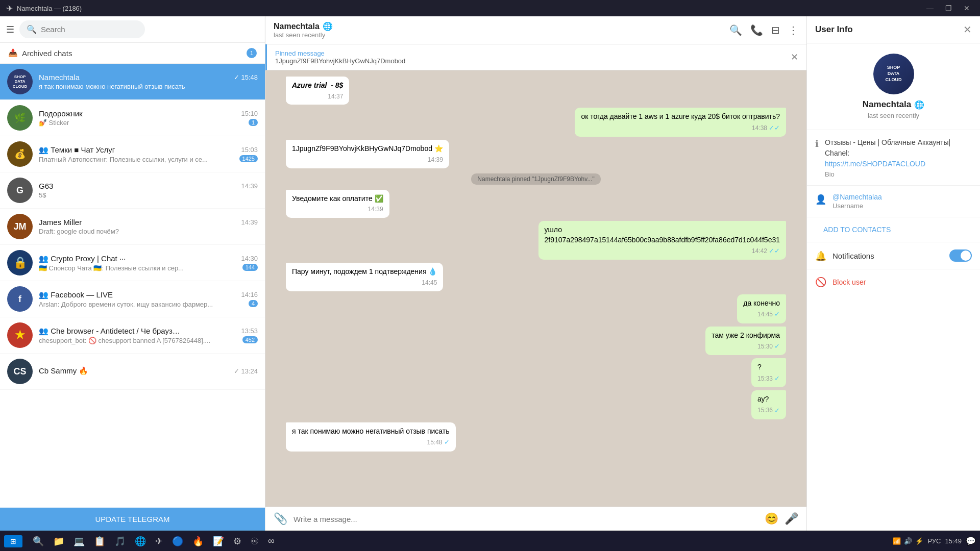  What do you see at coordinates (663, 235) in the screenshot?
I see `message-text: ушло 2f9107a298497a15144af65b00c9aa9b88a…` at bounding box center [663, 235].